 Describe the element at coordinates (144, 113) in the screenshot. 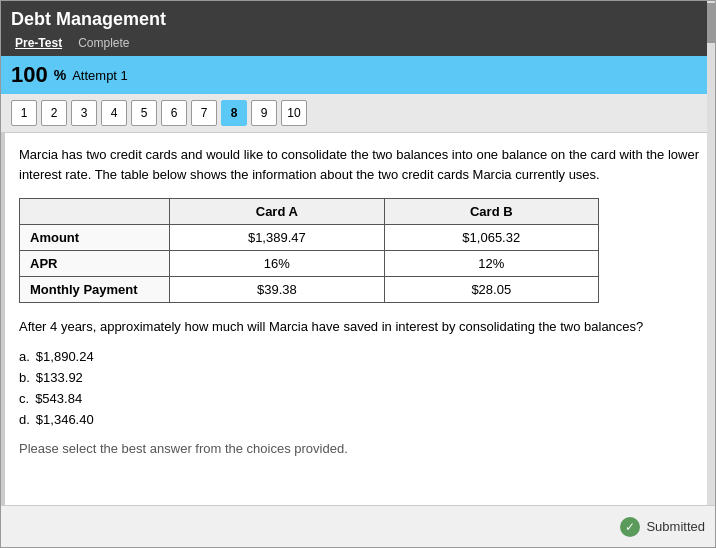

I see `q-btn-5: 5` at that location.